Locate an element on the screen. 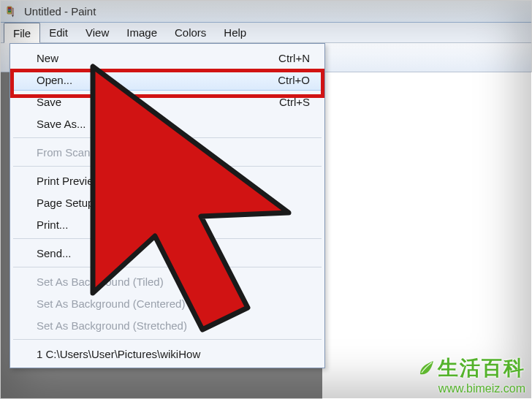  menubar: File Edit View Image Colors Help is located at coordinates (266, 33).